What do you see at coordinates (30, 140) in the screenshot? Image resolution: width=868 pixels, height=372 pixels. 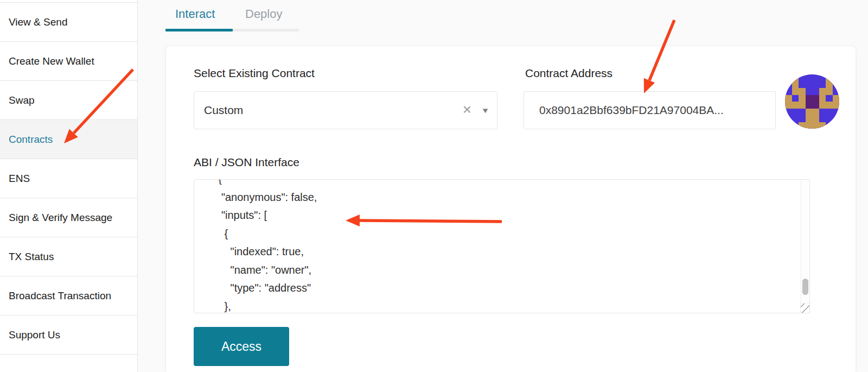 I see `sidebar-item-label: Contracts` at bounding box center [30, 140].